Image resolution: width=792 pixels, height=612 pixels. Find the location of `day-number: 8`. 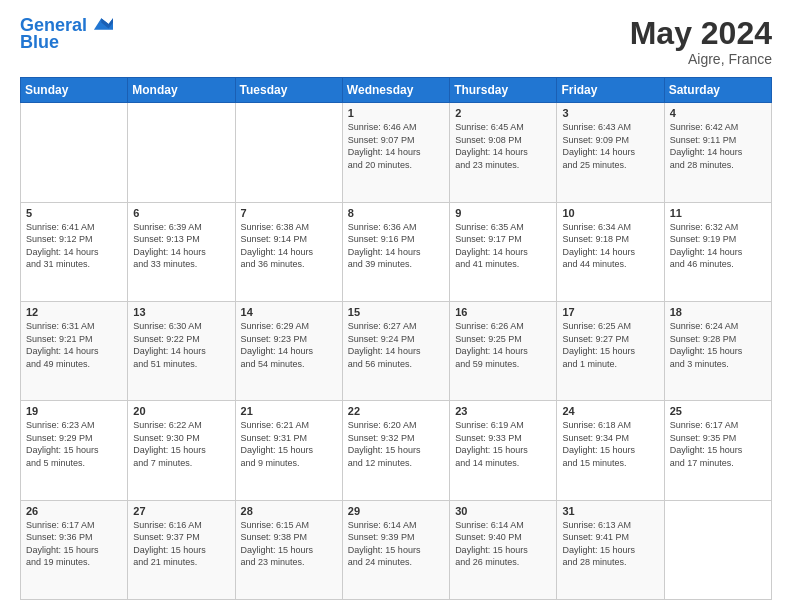

day-number: 8 is located at coordinates (396, 213).